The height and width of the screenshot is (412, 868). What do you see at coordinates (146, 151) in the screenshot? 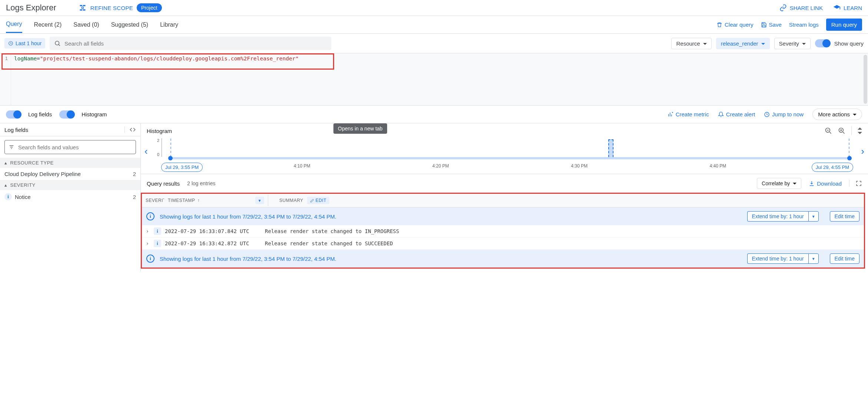
I see `histogram-prev-icon: ‹` at bounding box center [146, 151].